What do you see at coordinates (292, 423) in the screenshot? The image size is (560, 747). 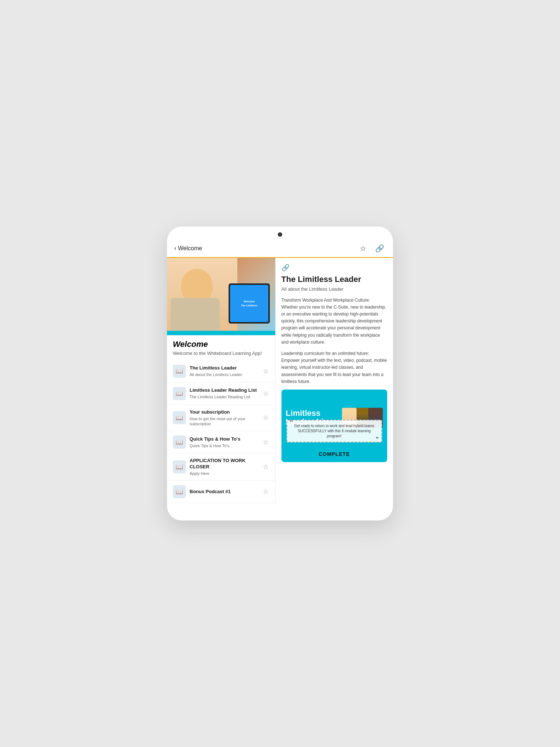 I see `quote-mark-left: "` at bounding box center [292, 423].